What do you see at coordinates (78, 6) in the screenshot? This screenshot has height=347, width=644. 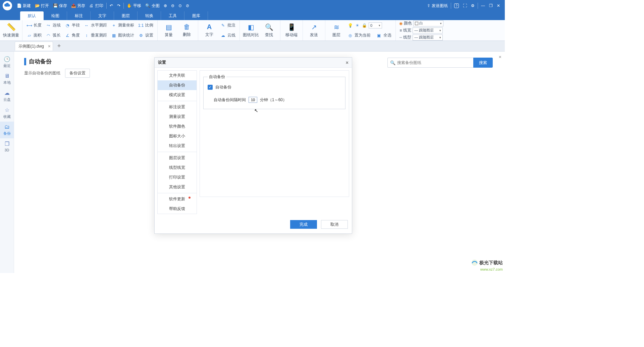 I see `saveas-button: 📤另存` at bounding box center [78, 6].